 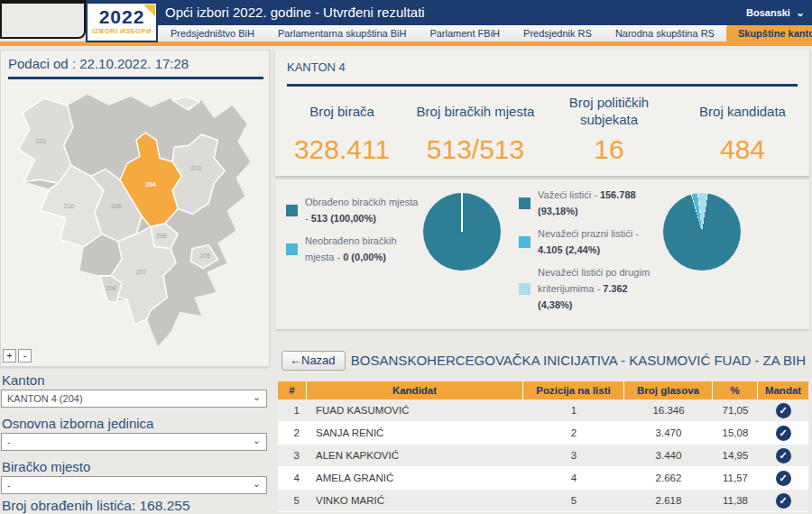 What do you see at coordinates (735, 455) in the screenshot?
I see `cell-pct: 14,95` at bounding box center [735, 455].